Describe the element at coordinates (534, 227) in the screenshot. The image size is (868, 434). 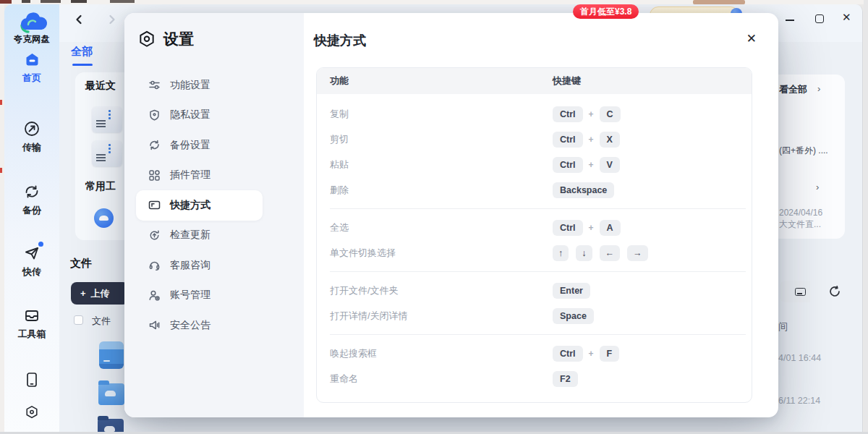
I see `table-row: 全选 Ctrl+A` at that location.